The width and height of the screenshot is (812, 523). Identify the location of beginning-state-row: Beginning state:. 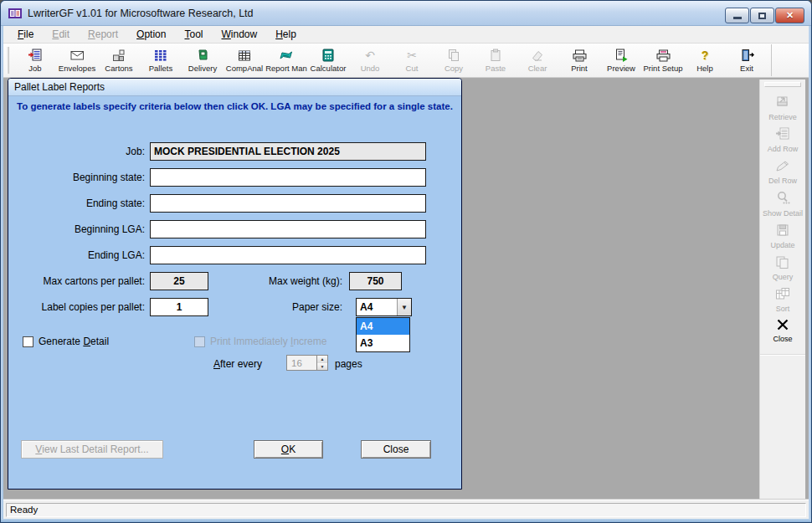
(222, 177).